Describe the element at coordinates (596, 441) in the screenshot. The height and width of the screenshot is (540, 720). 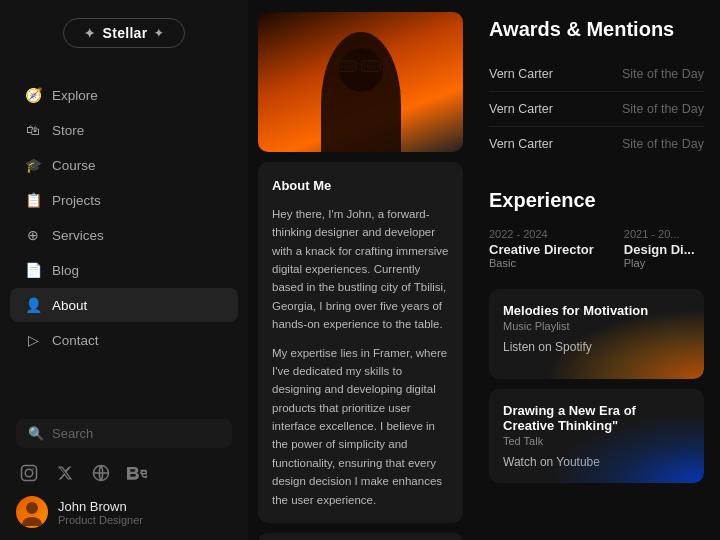
I see `tedtalk-sub: Ted Talk` at that location.